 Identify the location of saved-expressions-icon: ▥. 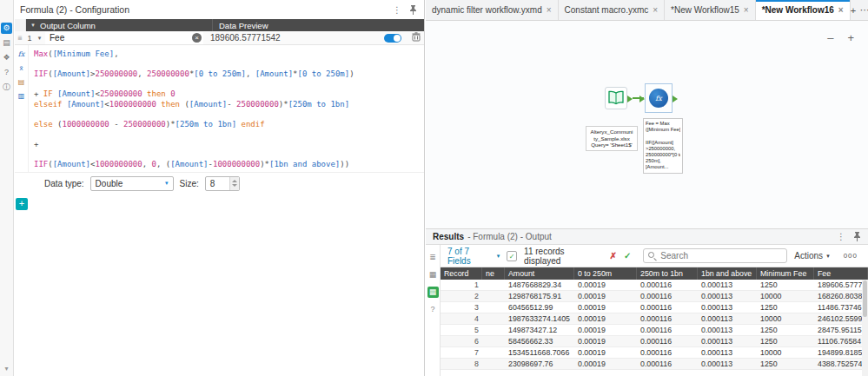
(21, 96).